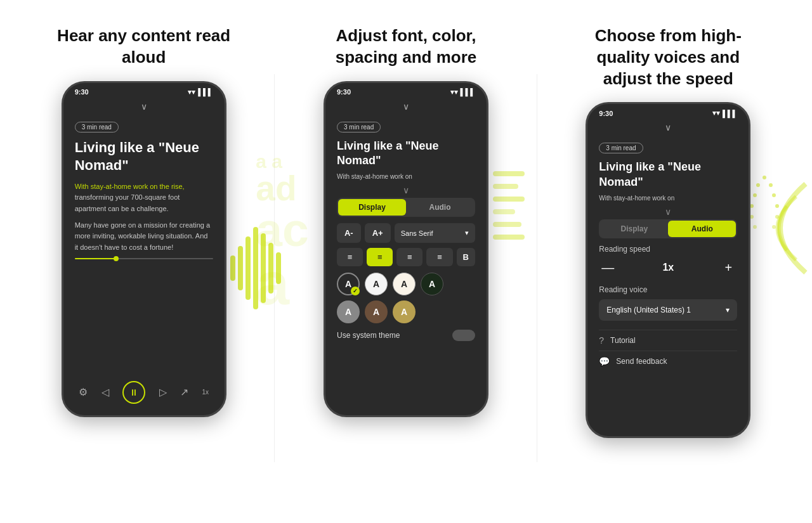 The height and width of the screenshot is (523, 812). What do you see at coordinates (263, 268) in the screenshot?
I see `bar5` at bounding box center [263, 268].